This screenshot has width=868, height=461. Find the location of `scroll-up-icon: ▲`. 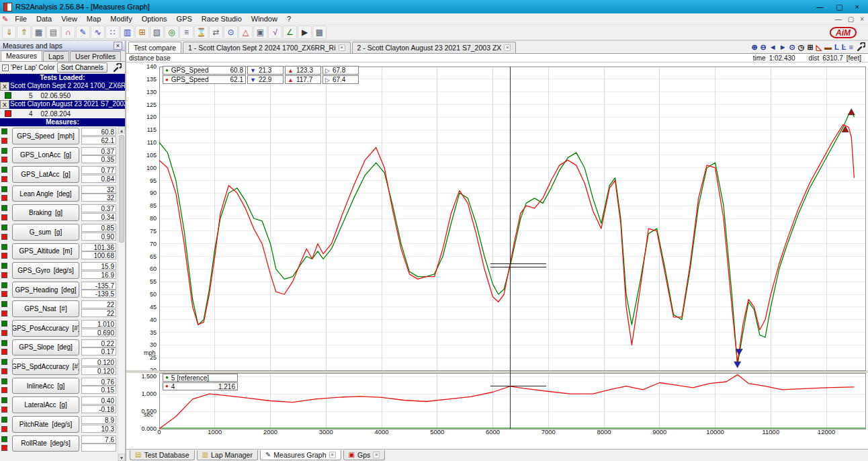

scroll-up-icon: ▲ is located at coordinates (122, 130).